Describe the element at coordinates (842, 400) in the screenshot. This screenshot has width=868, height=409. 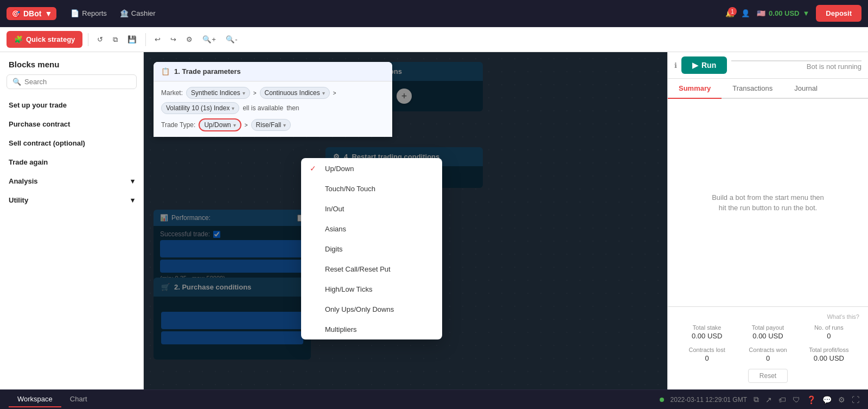
I see `bottom-settings-icon: ⚙` at that location.